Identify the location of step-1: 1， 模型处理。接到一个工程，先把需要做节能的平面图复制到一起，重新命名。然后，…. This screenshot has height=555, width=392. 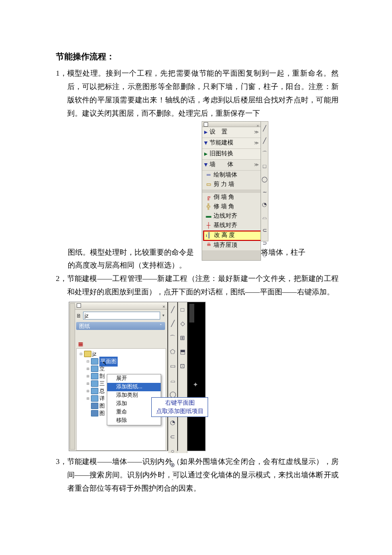
(197, 93).